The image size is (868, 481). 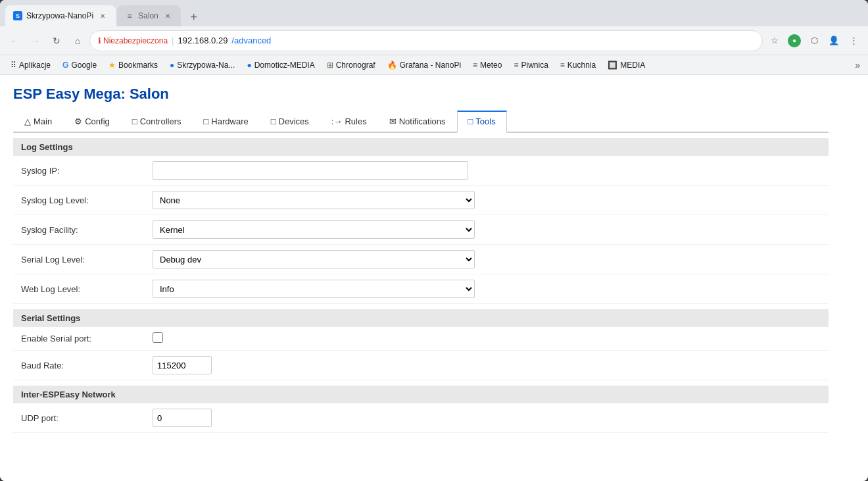 I want to click on page-title: ESP Easy Mega: Salon, so click(x=421, y=94).